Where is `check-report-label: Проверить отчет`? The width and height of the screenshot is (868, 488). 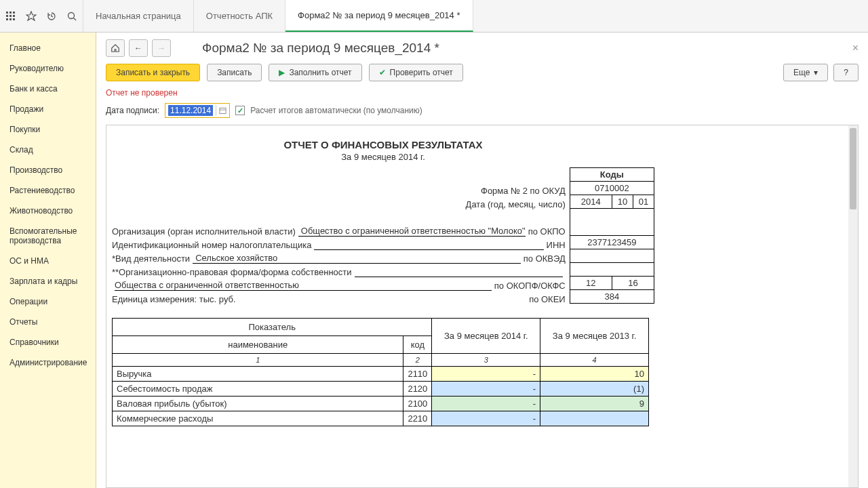
check-report-label: Проверить отчет is located at coordinates (422, 73).